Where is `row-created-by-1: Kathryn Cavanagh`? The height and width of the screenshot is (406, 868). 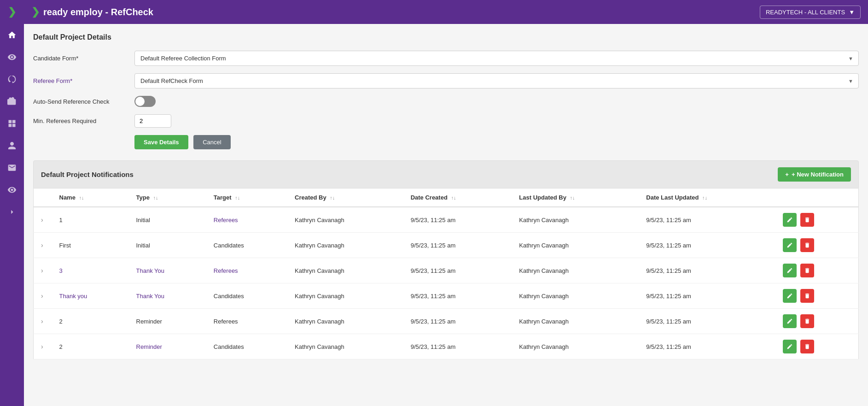
row-created-by-1: Kathryn Cavanagh is located at coordinates (345, 245).